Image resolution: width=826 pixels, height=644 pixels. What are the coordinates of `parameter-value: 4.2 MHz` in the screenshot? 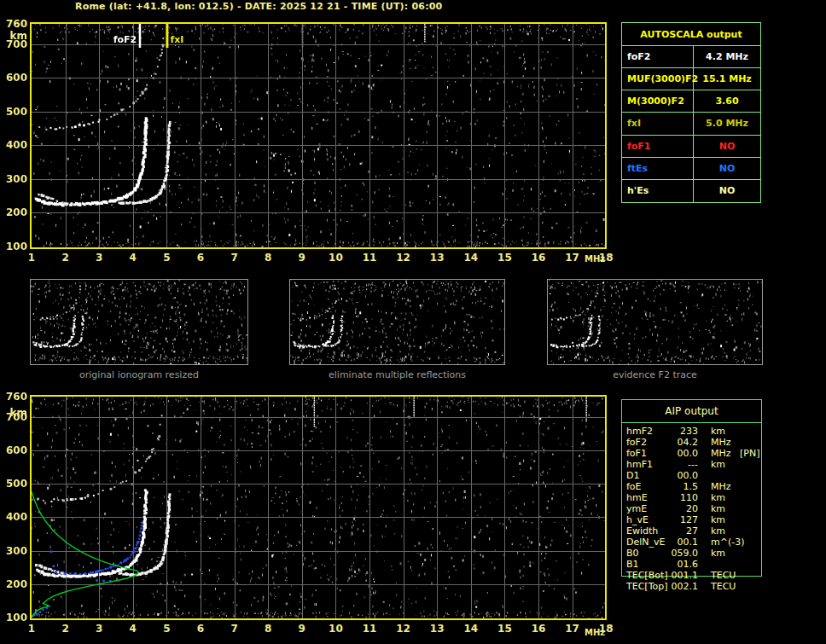 It's located at (727, 56).